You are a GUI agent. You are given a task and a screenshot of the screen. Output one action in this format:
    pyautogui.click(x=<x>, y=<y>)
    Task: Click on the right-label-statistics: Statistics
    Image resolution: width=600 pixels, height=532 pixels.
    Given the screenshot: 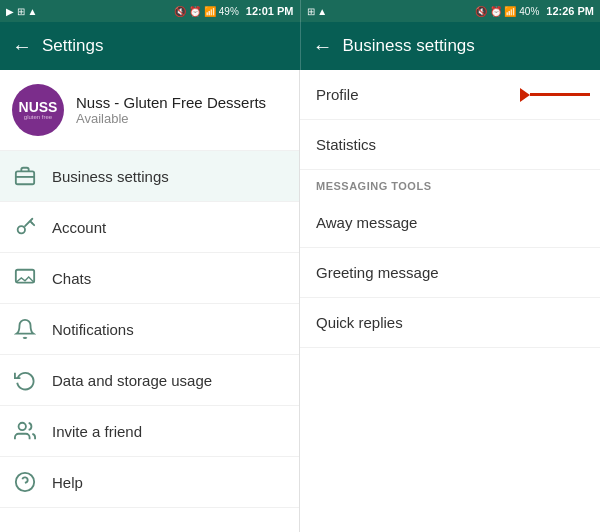 What is the action you would take?
    pyautogui.click(x=346, y=144)
    